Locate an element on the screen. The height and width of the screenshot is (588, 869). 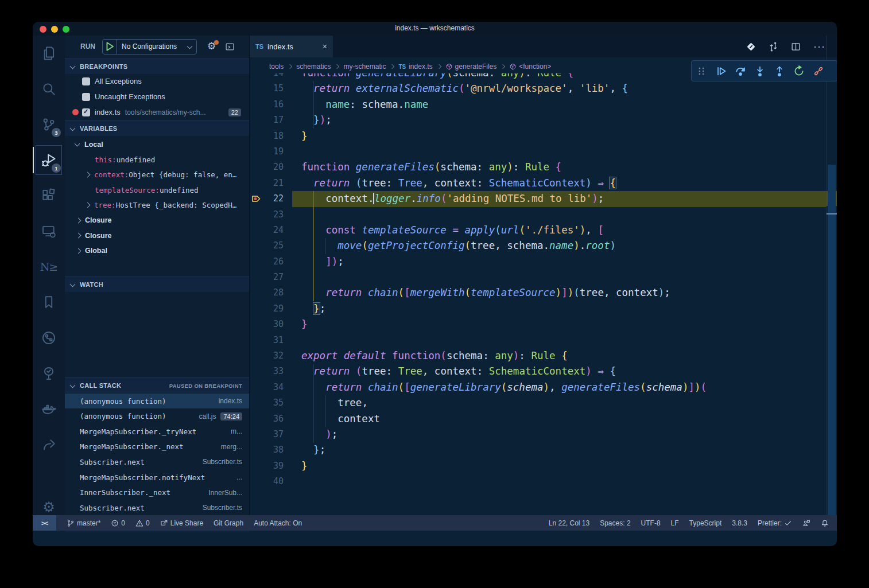
breadcrumb-item: schematics is located at coordinates (313, 67).